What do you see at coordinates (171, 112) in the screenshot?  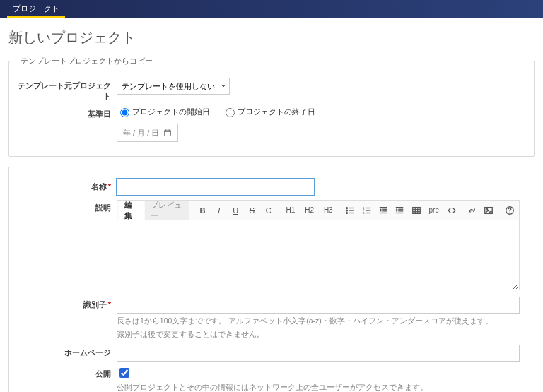 I see `radio-start-date-text: プロジェクトの開始日` at bounding box center [171, 112].